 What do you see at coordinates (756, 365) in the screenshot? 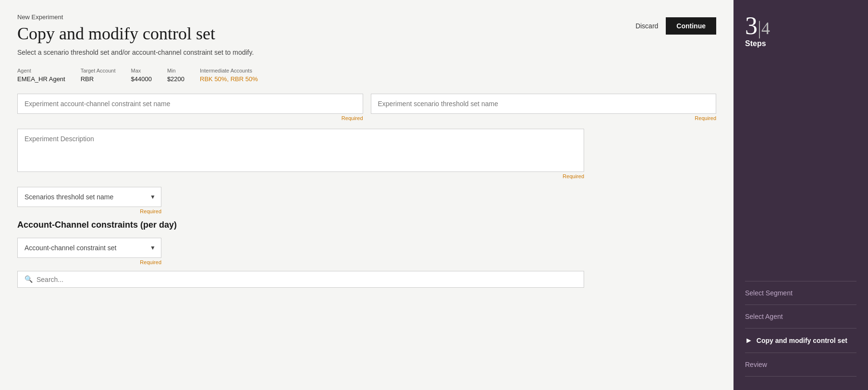
I see `review-label: Review` at bounding box center [756, 365].